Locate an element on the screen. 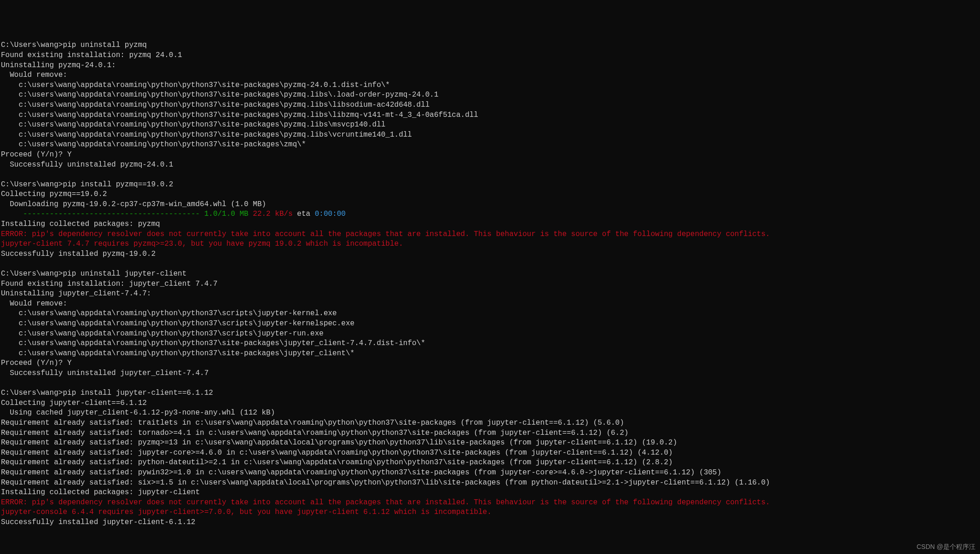 This screenshot has height=554, width=980. terminal-line: Requirement already satisfied: pyzmq>=13… is located at coordinates (490, 443).